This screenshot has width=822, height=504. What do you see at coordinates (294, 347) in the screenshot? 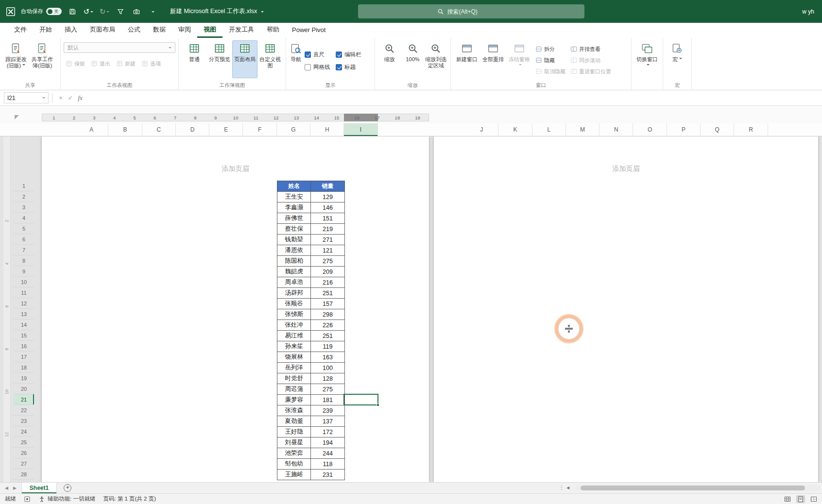
I see `name-cell: 孙来笙` at bounding box center [294, 347].